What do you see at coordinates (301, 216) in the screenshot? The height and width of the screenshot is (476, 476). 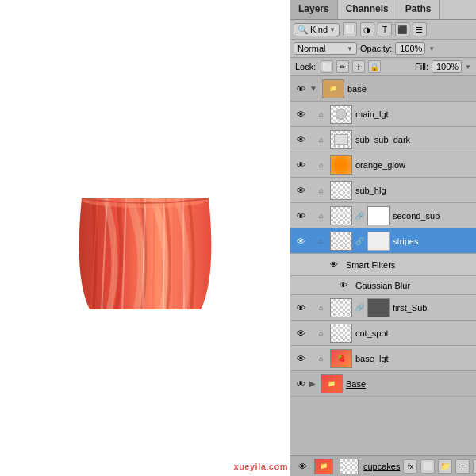 I see `visibility-eye-second-sub: 👁` at bounding box center [301, 216].